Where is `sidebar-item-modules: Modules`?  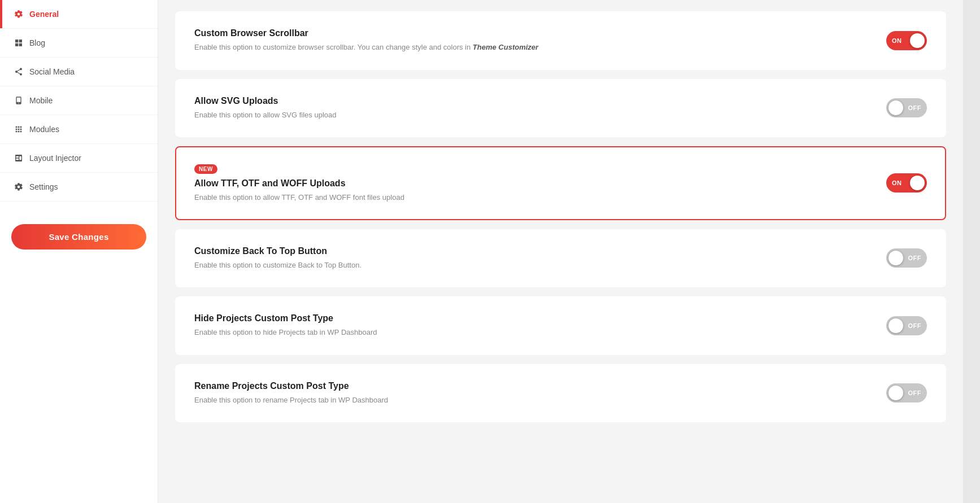
sidebar-item-modules: Modules is located at coordinates (79, 130).